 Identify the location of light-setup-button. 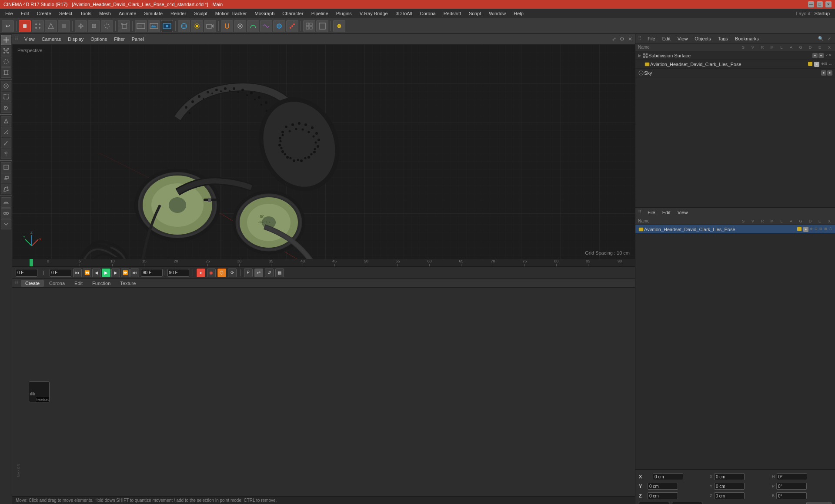
(339, 26).